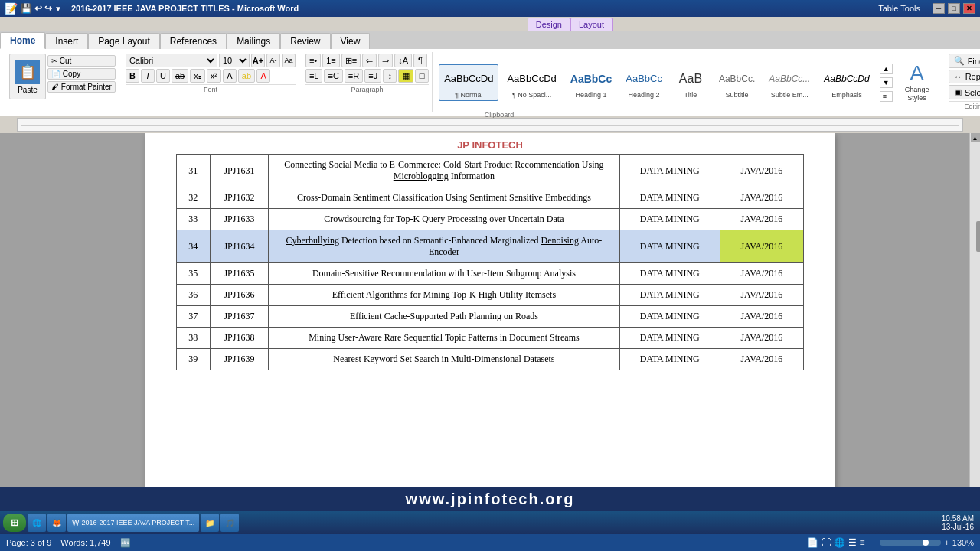 The width and height of the screenshot is (980, 551). I want to click on numbering-button: 1≡, so click(331, 60).